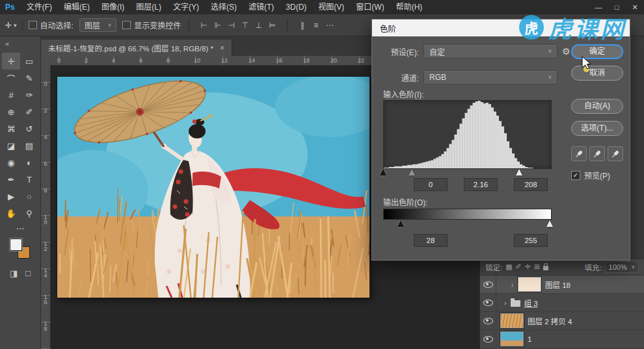 The height and width of the screenshot is (349, 644). I want to click on layer-row: 图层 2 拷贝 4, so click(562, 321).